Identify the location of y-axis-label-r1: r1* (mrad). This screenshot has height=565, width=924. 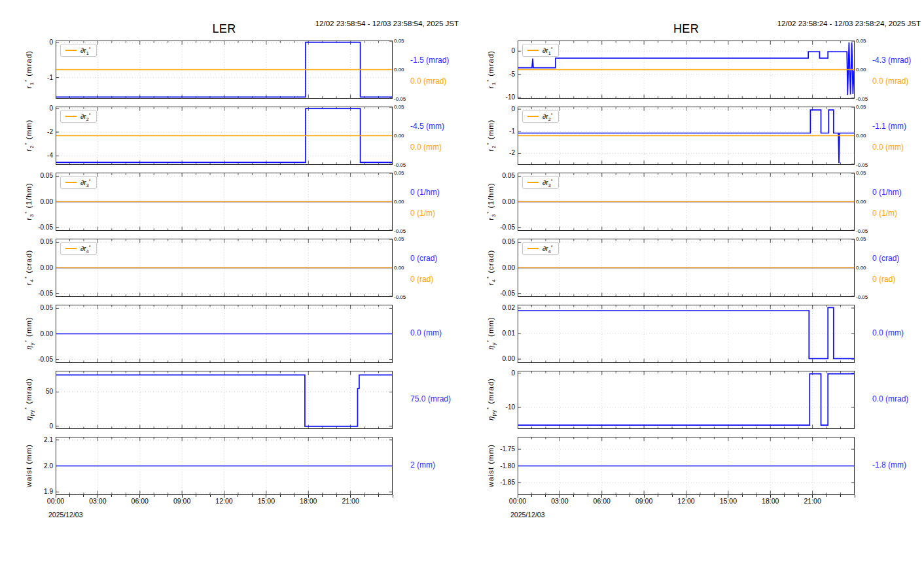
(29, 69).